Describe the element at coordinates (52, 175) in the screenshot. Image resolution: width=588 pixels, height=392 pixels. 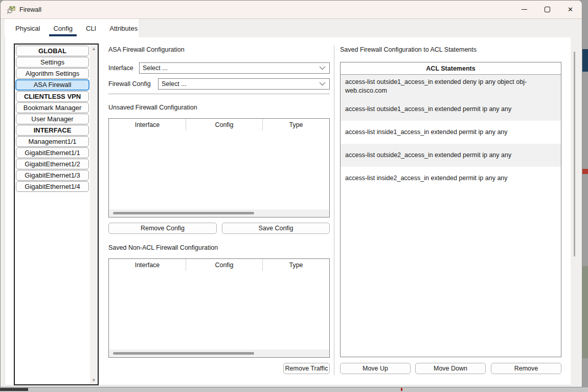
I see `sidebar-item-gigabitethernet1-3: GigabitEthernet1/3` at that location.